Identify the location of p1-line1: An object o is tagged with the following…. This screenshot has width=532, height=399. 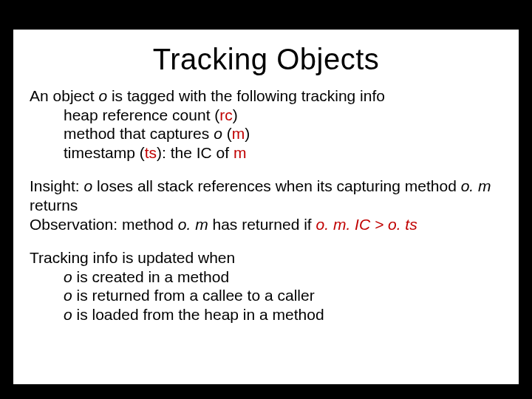
(266, 96).